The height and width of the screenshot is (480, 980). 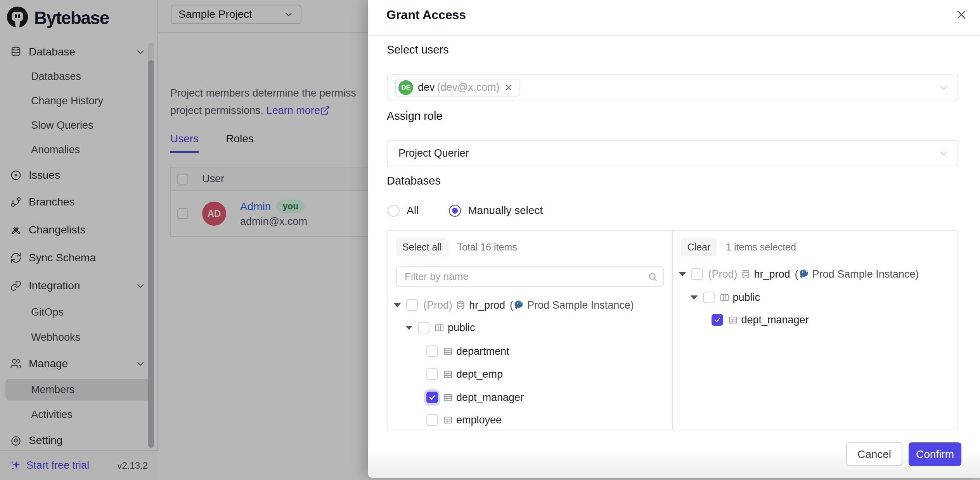 I want to click on remove-chip-icon, so click(x=509, y=88).